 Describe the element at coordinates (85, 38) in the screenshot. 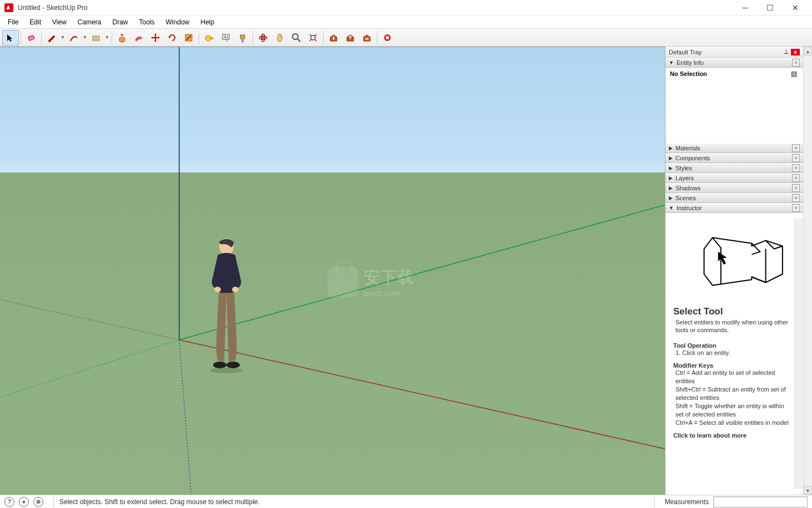

I see `arc-dropdown: ▼` at that location.